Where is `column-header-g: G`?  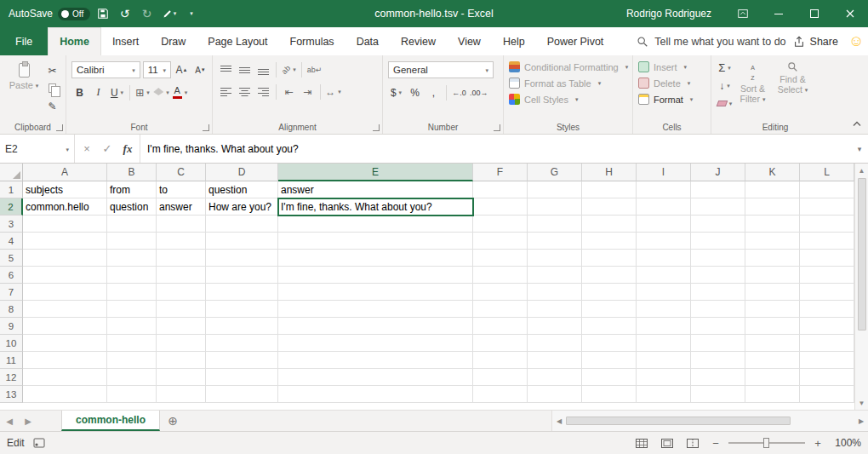 column-header-g: G is located at coordinates (555, 172).